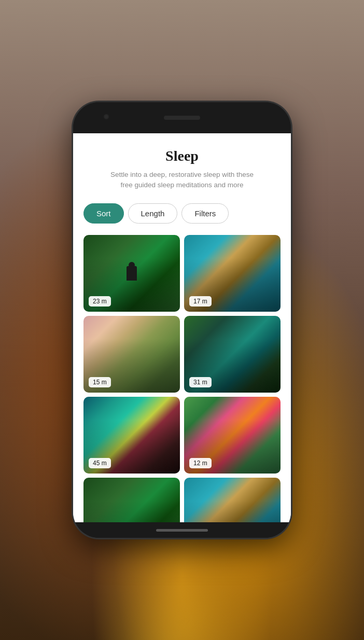 Image resolution: width=364 pixels, height=640 pixels. What do you see at coordinates (182, 530) in the screenshot?
I see `home-bar` at bounding box center [182, 530].